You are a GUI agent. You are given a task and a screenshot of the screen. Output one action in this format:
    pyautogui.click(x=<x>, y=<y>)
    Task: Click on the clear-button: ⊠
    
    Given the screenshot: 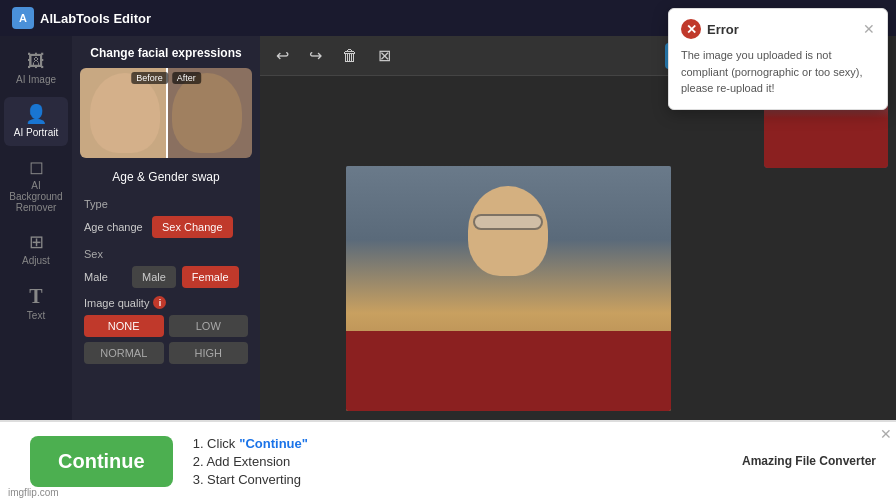 What is the action you would take?
    pyautogui.click(x=384, y=56)
    